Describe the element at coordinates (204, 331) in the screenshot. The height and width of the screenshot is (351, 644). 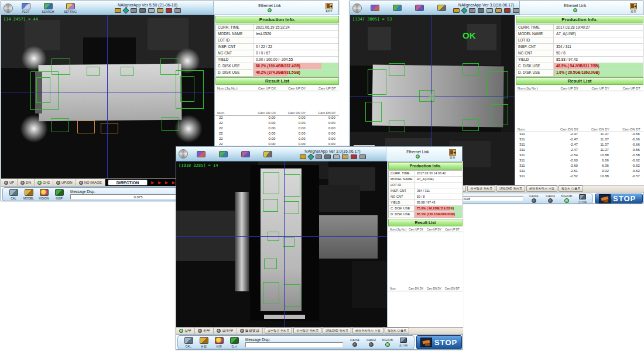
I see `radio-lower: 하부` at that location.